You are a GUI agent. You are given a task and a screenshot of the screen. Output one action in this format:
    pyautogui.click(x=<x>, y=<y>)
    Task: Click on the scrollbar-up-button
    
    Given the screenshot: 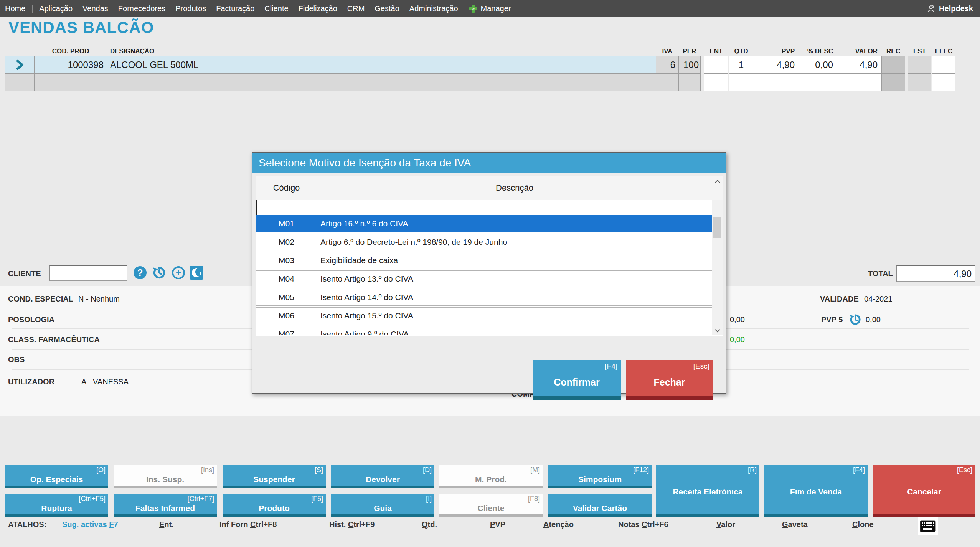 What is the action you would take?
    pyautogui.click(x=718, y=188)
    